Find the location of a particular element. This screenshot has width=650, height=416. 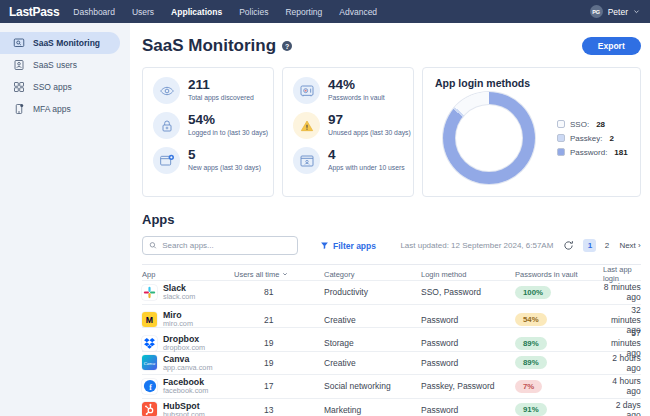

top-navigation: LastPass Dashboard Users Applications Po… is located at coordinates (325, 12).